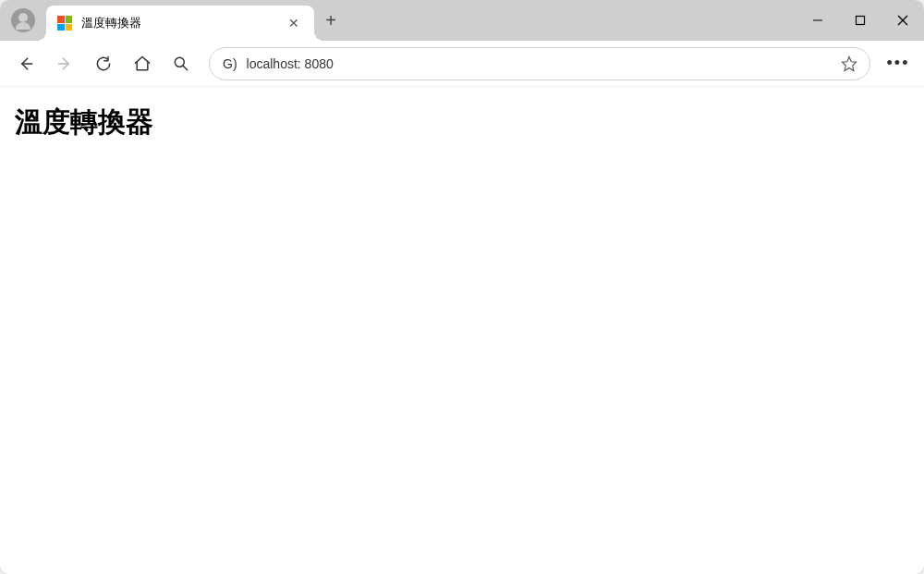 This screenshot has height=574, width=924. What do you see at coordinates (849, 64) in the screenshot?
I see `favorite-button` at bounding box center [849, 64].